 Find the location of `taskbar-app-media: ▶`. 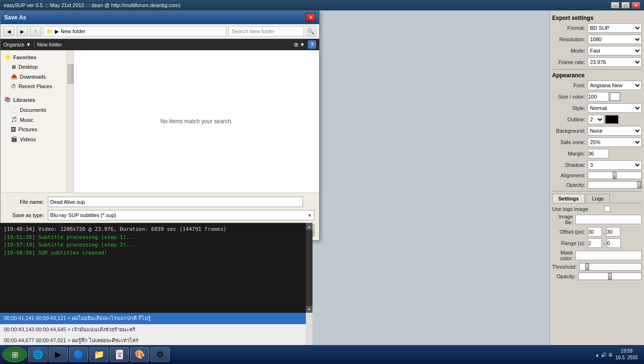

taskbar-app-media: ▶ is located at coordinates (58, 355).